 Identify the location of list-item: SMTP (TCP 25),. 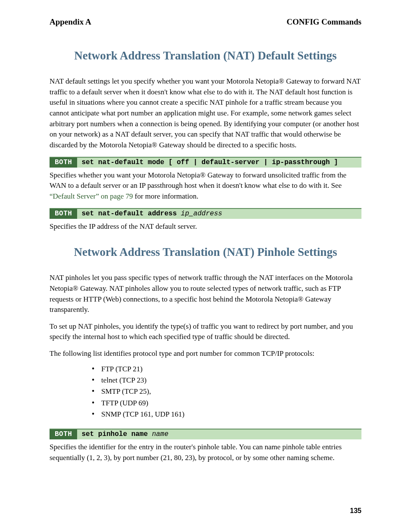
(231, 392).